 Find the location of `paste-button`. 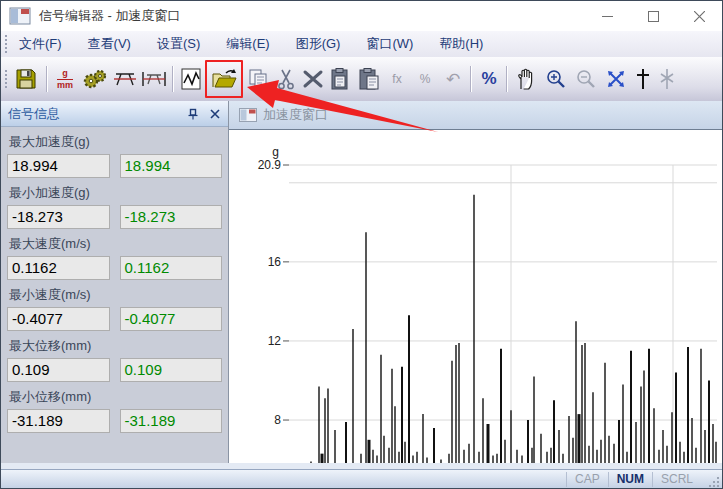

paste-button is located at coordinates (341, 79).